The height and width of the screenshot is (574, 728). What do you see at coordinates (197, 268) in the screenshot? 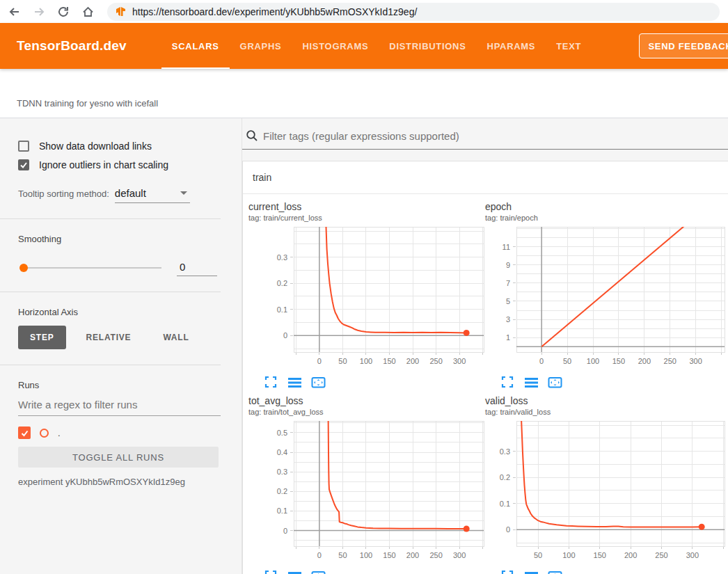
I see `smoothing-value-input` at bounding box center [197, 268].